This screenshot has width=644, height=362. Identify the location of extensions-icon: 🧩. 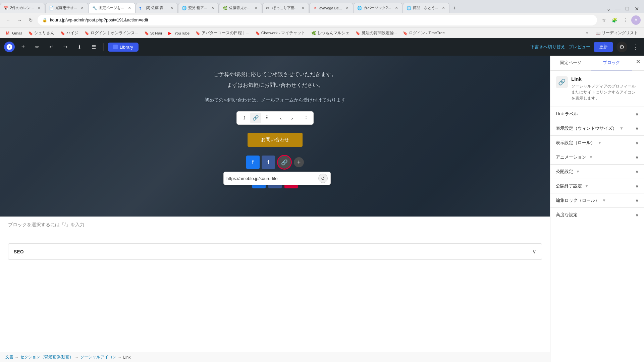
(614, 20).